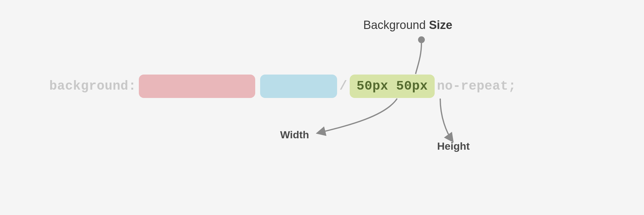  I want to click on css-repeat: no-repeat;, so click(477, 86).